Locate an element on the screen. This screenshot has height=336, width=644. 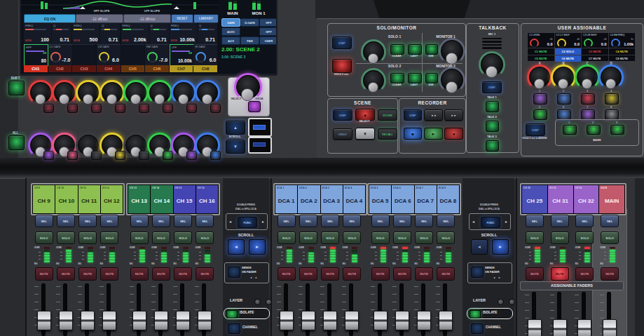
ua-display-cell: C2 LO SHLFdB0.0 is located at coordinates (569, 41).